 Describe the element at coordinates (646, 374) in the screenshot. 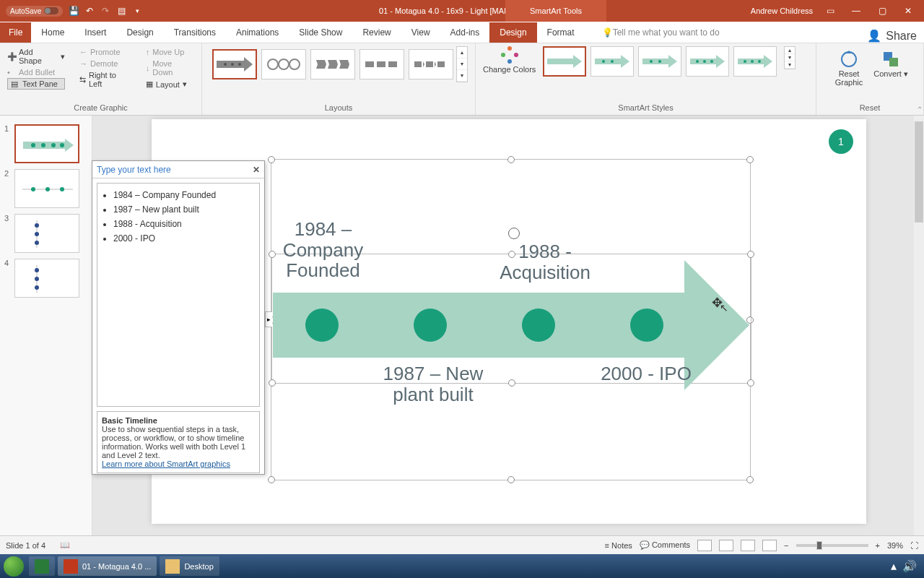

I see `timeline-label-4: 2000 - IPO` at that location.